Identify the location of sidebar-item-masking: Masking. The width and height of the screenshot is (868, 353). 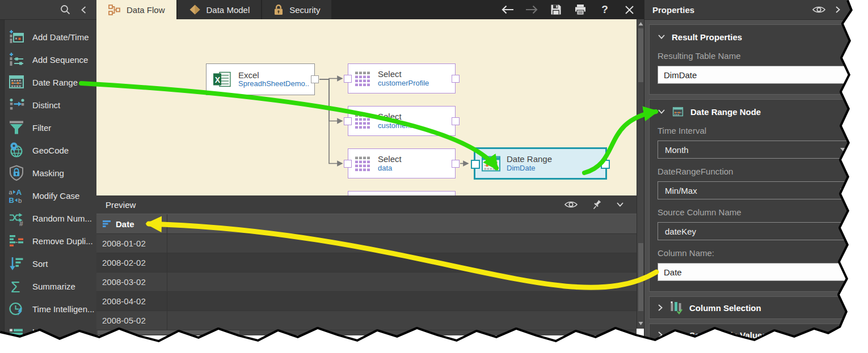
(50, 173).